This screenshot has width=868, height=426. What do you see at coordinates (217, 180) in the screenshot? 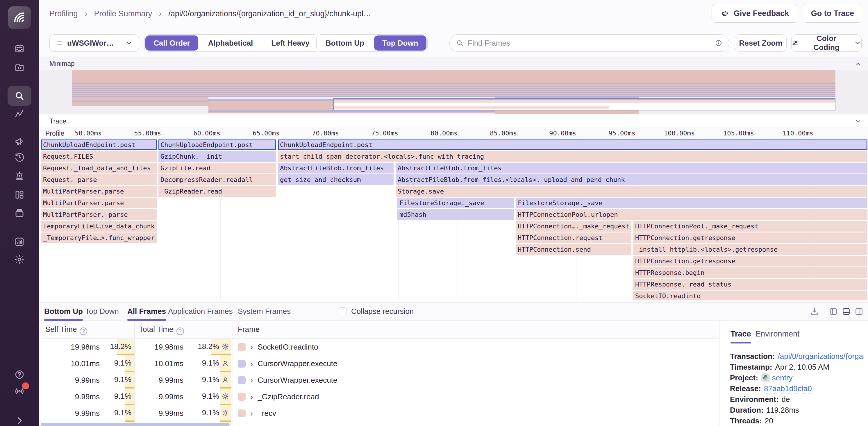
I see `flame-frame: DecompressReader.readall` at bounding box center [217, 180].